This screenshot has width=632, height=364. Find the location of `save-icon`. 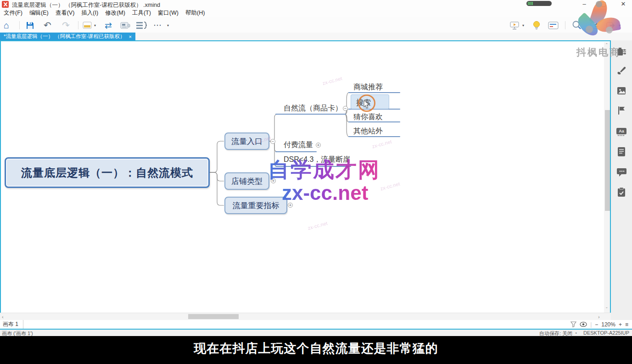

save-icon is located at coordinates (30, 25).